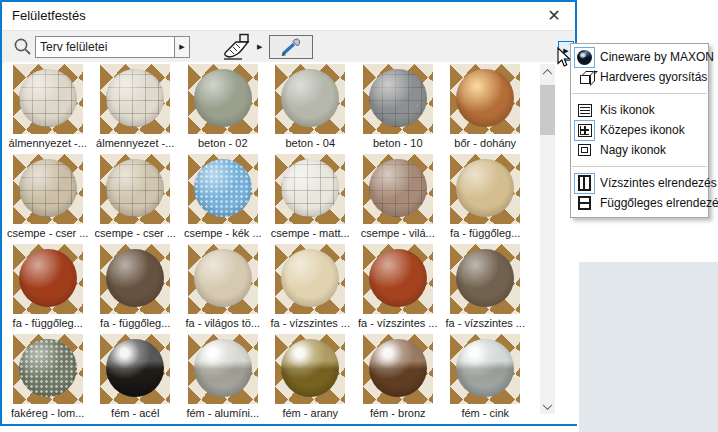  What do you see at coordinates (223, 109) in the screenshot?
I see `material-item: beton - 02` at bounding box center [223, 109].